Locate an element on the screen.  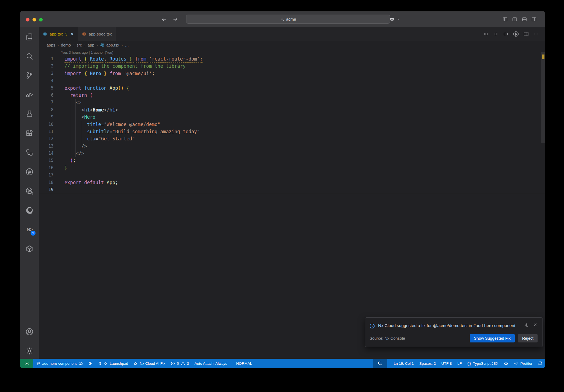
code-line: <> is located at coordinates (73, 102).